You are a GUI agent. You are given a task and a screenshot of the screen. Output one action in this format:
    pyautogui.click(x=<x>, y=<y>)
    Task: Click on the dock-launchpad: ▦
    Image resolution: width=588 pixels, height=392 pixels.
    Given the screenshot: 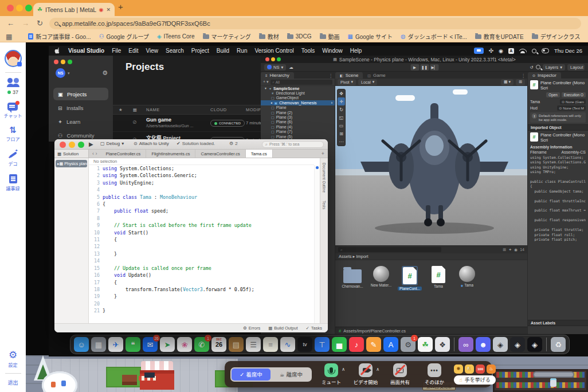 What is the action you would take?
    pyautogui.click(x=99, y=344)
    